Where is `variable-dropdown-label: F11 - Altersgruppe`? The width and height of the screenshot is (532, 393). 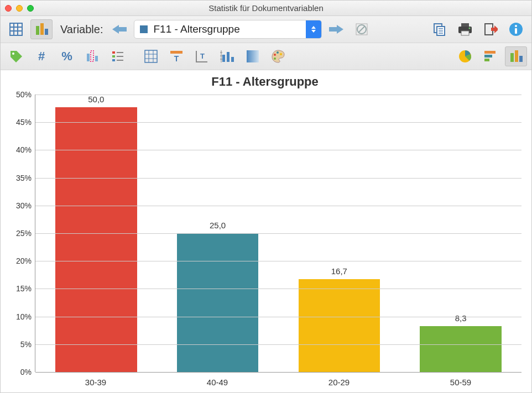
variable-dropdown-label: F11 - Altersgruppe is located at coordinates (227, 29).